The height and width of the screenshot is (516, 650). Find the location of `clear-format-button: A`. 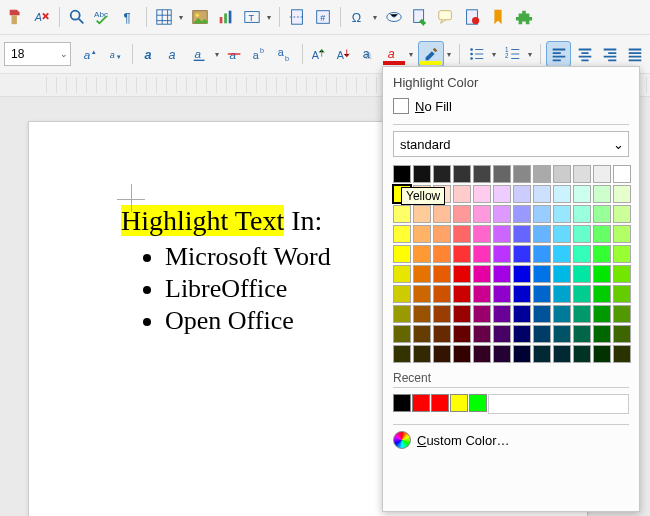

clear-format-button: A is located at coordinates (42, 17).